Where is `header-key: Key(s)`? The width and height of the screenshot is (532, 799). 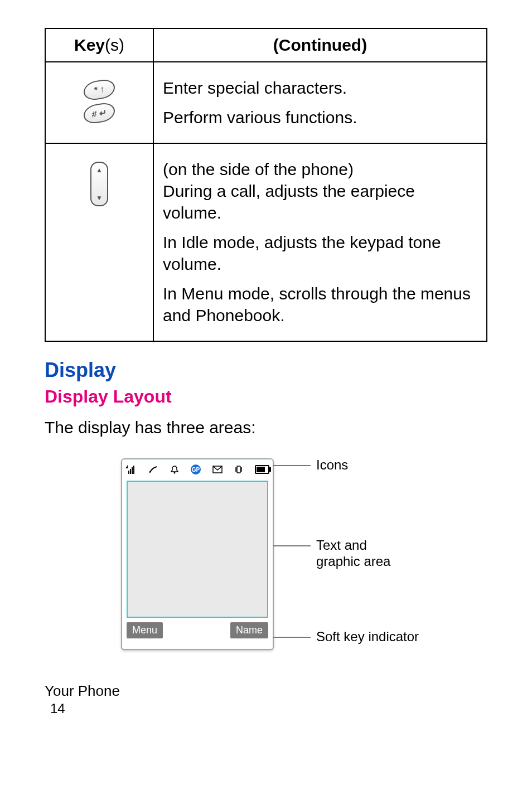
header-key: Key(s) is located at coordinates (99, 45).